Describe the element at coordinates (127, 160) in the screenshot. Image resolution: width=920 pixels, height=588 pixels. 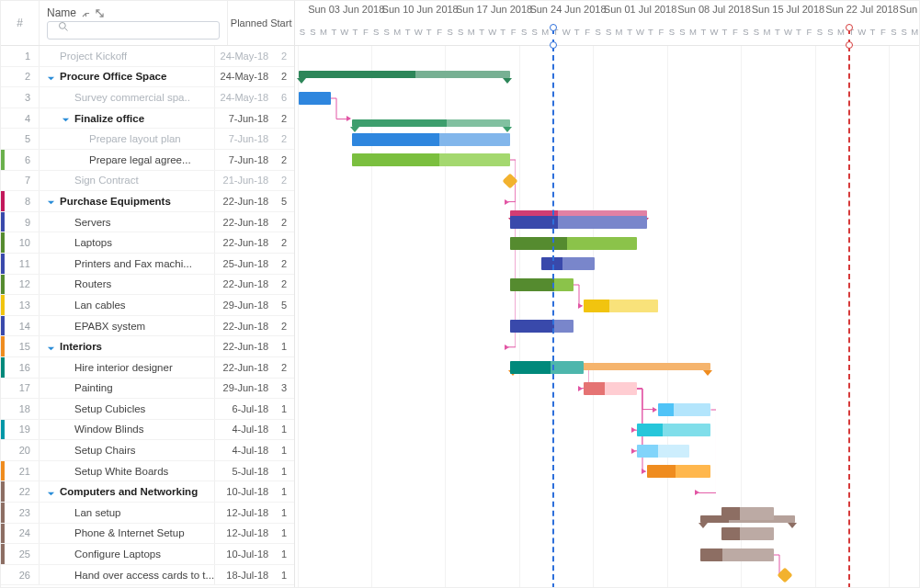
I see `task-name-cell: Prepare legal agree...` at that location.